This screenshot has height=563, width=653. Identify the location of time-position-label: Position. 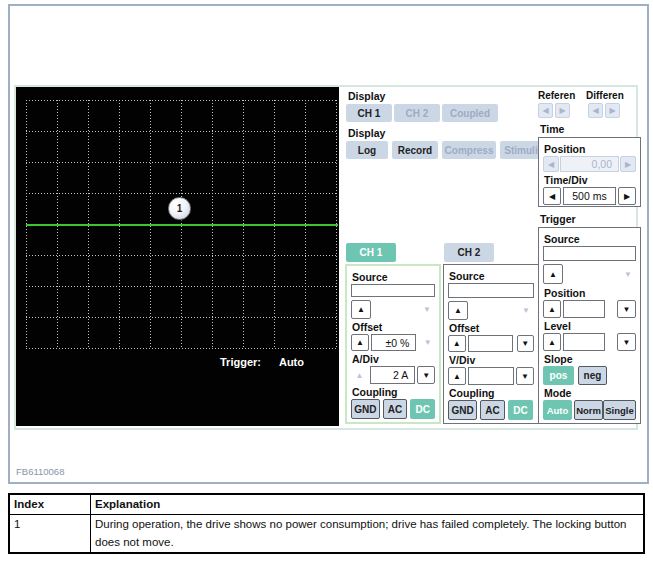
(590, 149).